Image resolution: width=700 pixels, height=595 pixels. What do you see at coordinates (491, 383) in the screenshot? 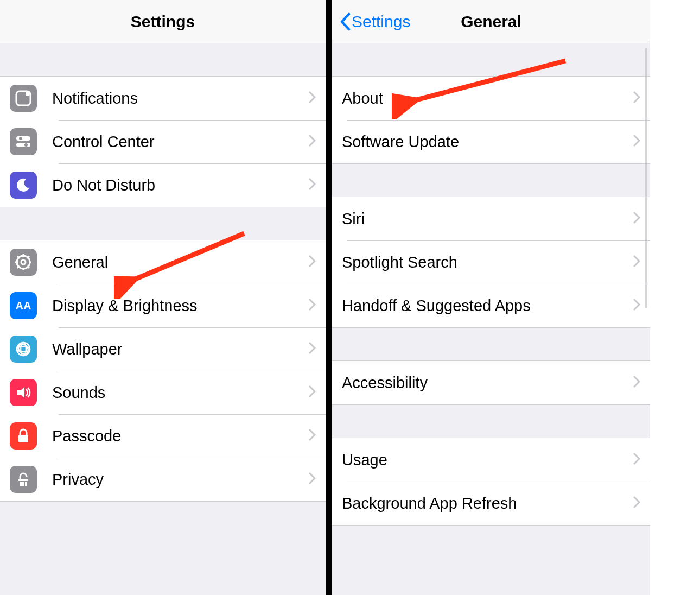
I see `general-group-3: Accessibility` at bounding box center [491, 383].